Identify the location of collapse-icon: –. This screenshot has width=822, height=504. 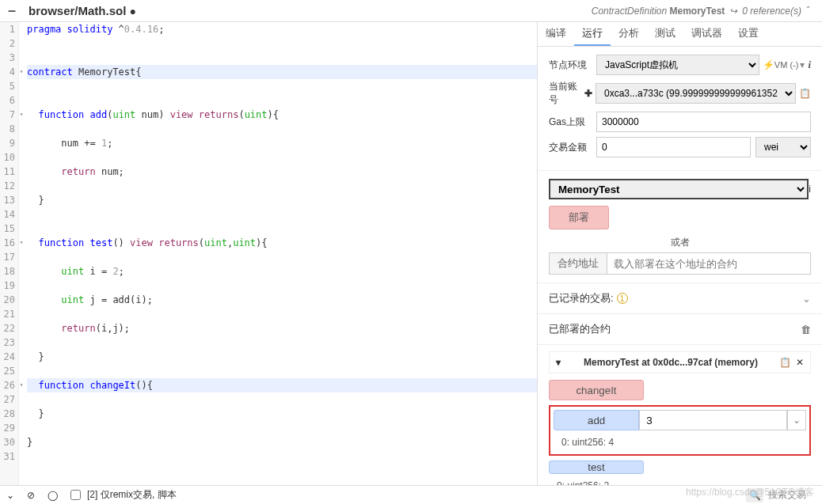
(12, 11).